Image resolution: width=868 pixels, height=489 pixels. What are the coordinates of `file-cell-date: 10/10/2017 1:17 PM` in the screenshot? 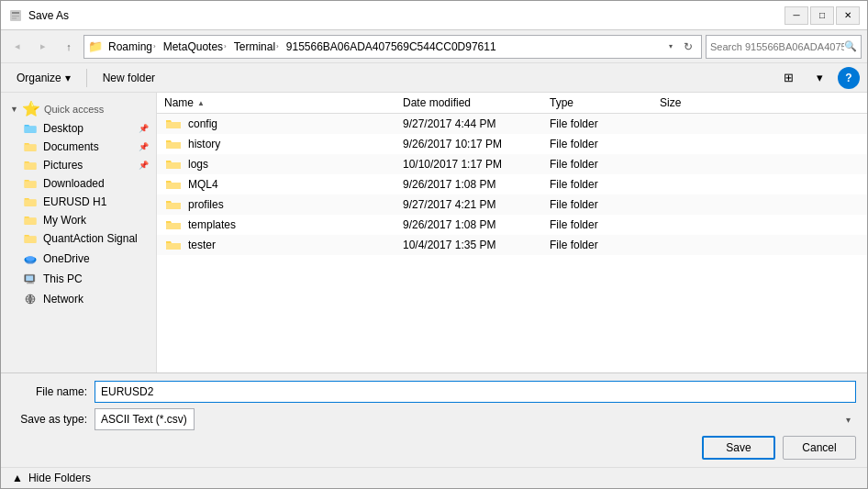 It's located at (476, 164).